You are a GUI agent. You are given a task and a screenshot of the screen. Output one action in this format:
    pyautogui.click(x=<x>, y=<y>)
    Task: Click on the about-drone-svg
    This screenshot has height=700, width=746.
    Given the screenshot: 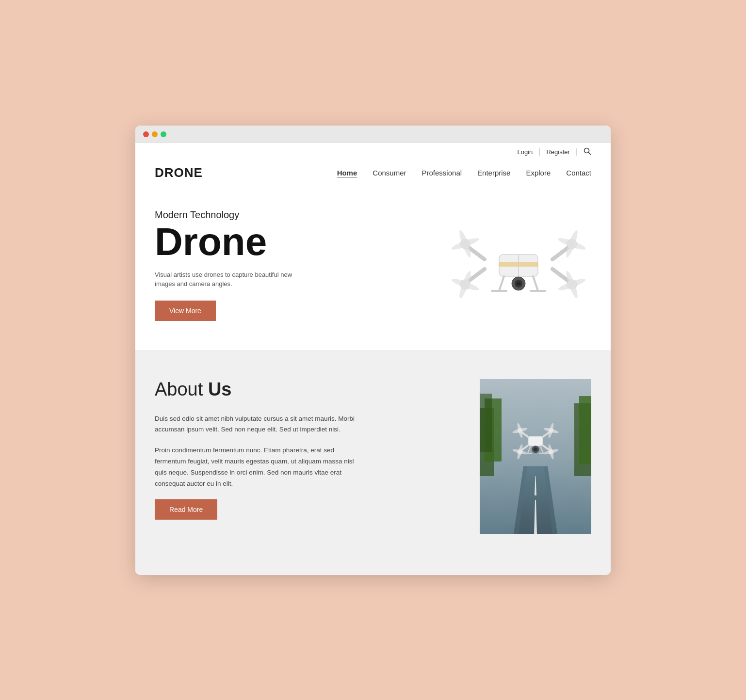 What is the action you would take?
    pyautogui.click(x=535, y=457)
    